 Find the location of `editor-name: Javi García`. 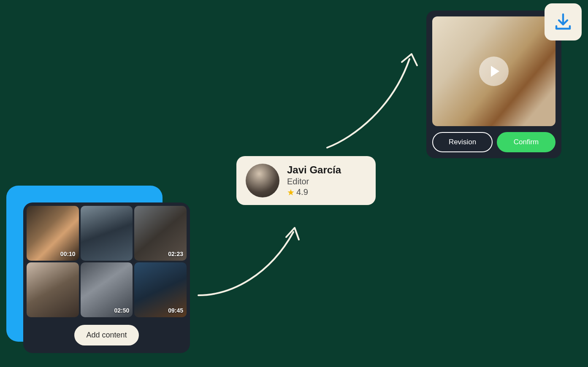

editor-name: Javi García is located at coordinates (314, 170).